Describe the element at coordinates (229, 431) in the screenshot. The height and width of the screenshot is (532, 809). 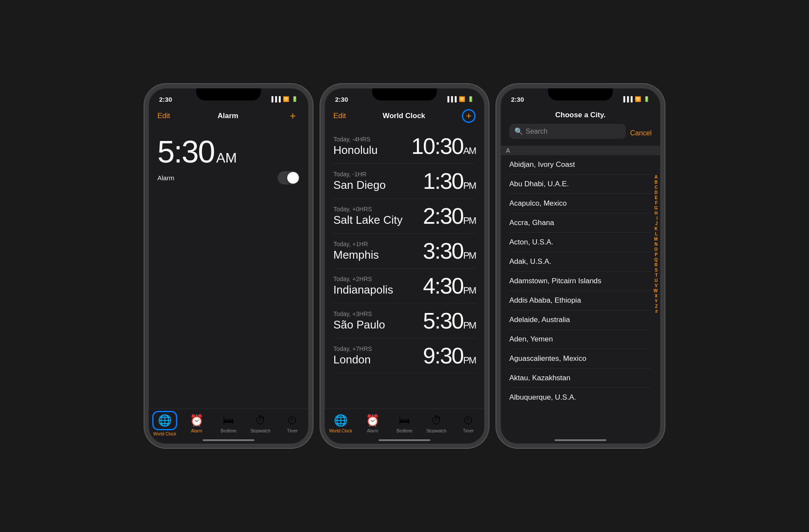
I see `tab-label-bedtime: Bedtime` at that location.